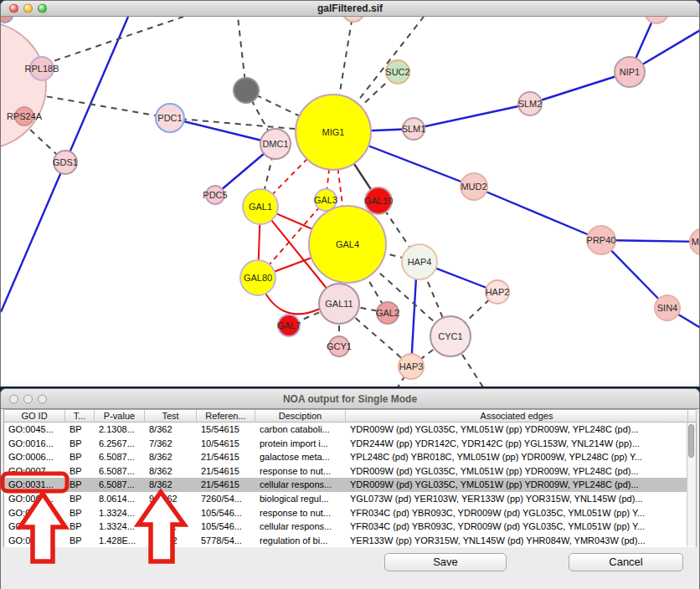  What do you see at coordinates (397, 72) in the screenshot?
I see `node-label-SUC2: SUC2` at bounding box center [397, 72].